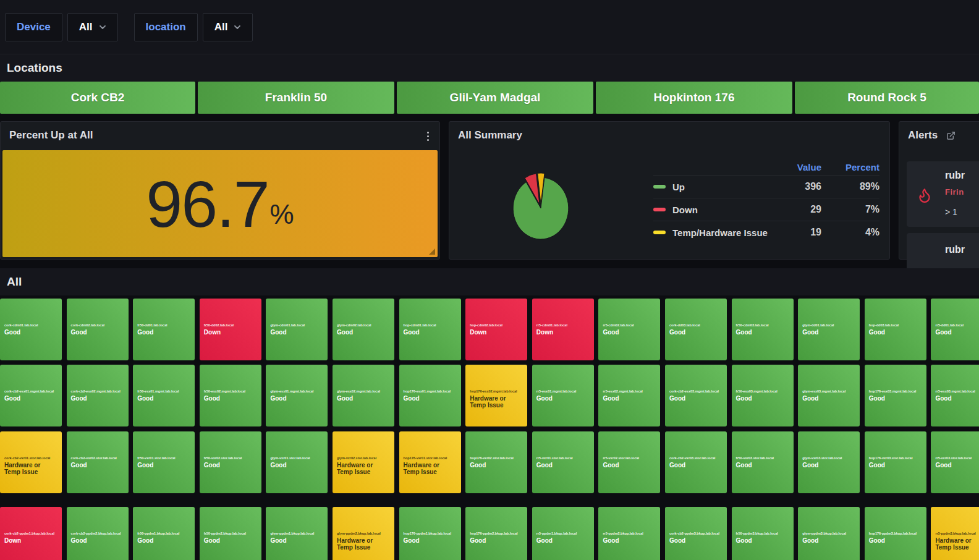  What do you see at coordinates (164, 396) in the screenshot?
I see `device-tile: fr50-esx01.mgmt.lab.localGood` at bounding box center [164, 396].